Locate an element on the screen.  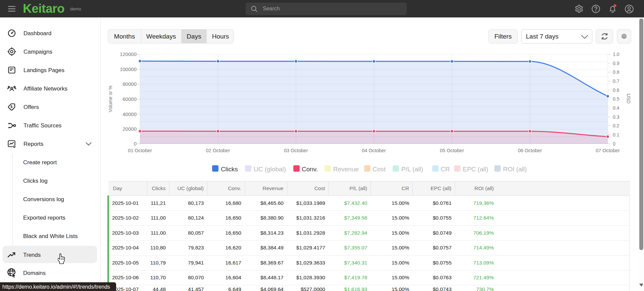
svg-text: 0.5 is located at coordinates (616, 99).